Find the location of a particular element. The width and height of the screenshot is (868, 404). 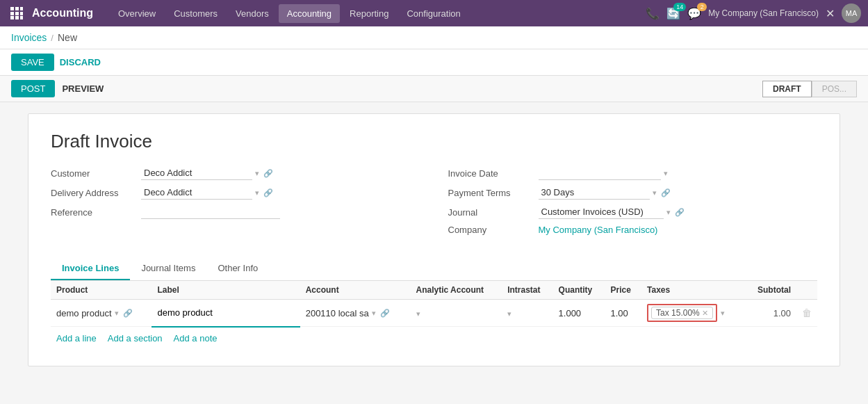

payment-terms-value: 30 Days ▾ 🔗 is located at coordinates (678, 193).